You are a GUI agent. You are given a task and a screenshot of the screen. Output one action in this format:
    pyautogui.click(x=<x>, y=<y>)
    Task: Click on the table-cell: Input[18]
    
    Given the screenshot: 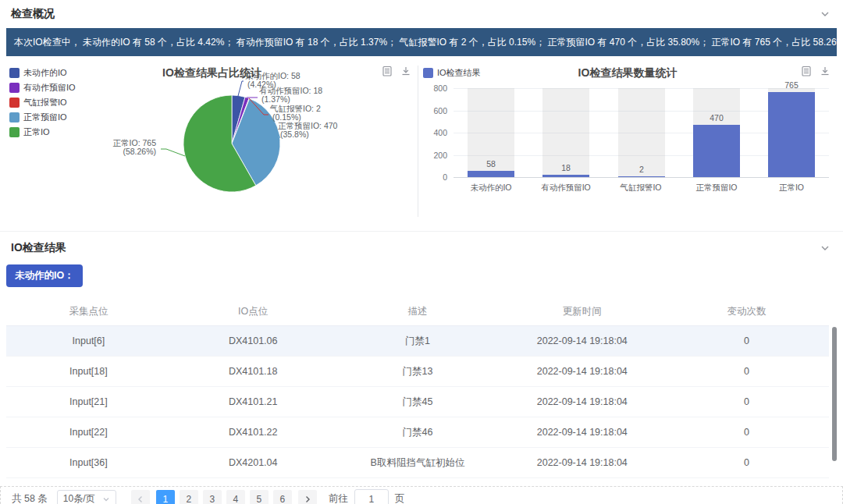 What is the action you would take?
    pyautogui.click(x=89, y=371)
    